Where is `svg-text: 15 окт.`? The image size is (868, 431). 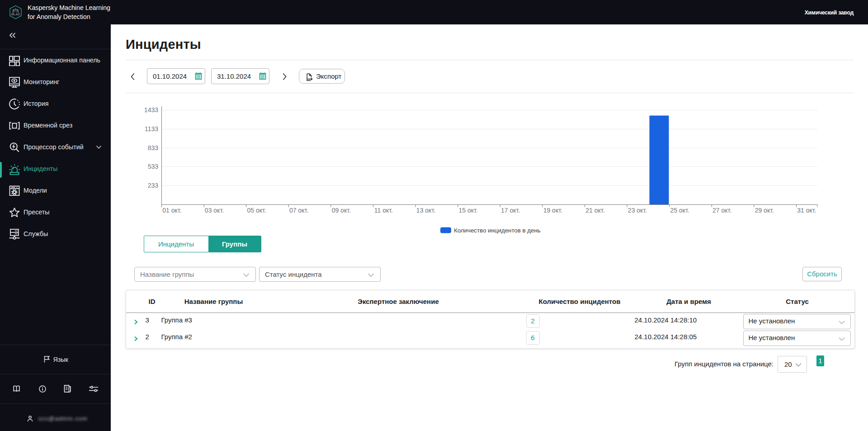
svg-text: 15 окт. is located at coordinates (468, 210).